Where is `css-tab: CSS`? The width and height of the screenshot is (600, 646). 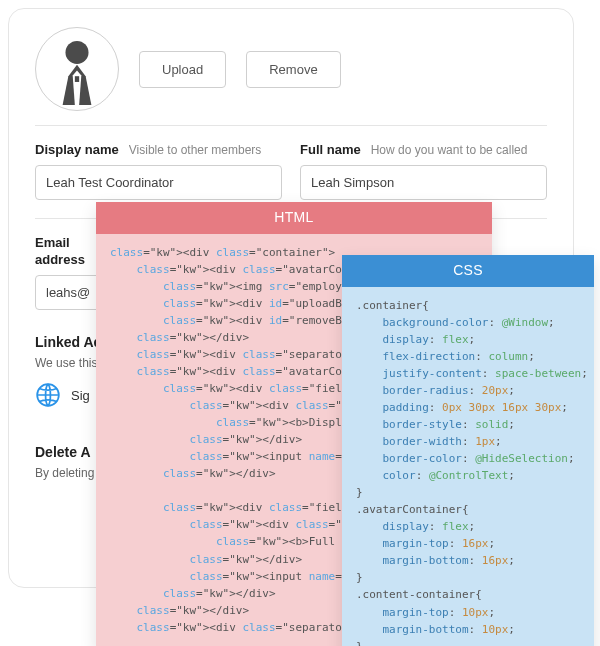
css-tab: CSS is located at coordinates (468, 271).